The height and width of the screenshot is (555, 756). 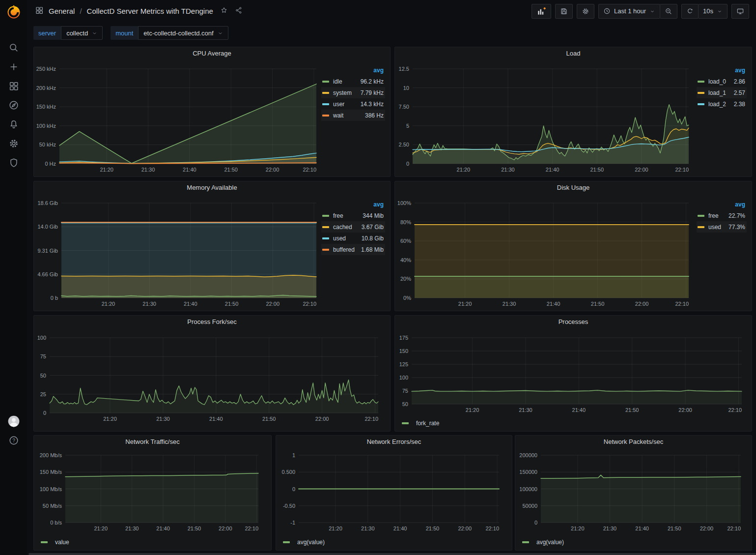 What do you see at coordinates (722, 104) in the screenshot?
I see `legend-item-load_2: load_22.38` at bounding box center [722, 104].